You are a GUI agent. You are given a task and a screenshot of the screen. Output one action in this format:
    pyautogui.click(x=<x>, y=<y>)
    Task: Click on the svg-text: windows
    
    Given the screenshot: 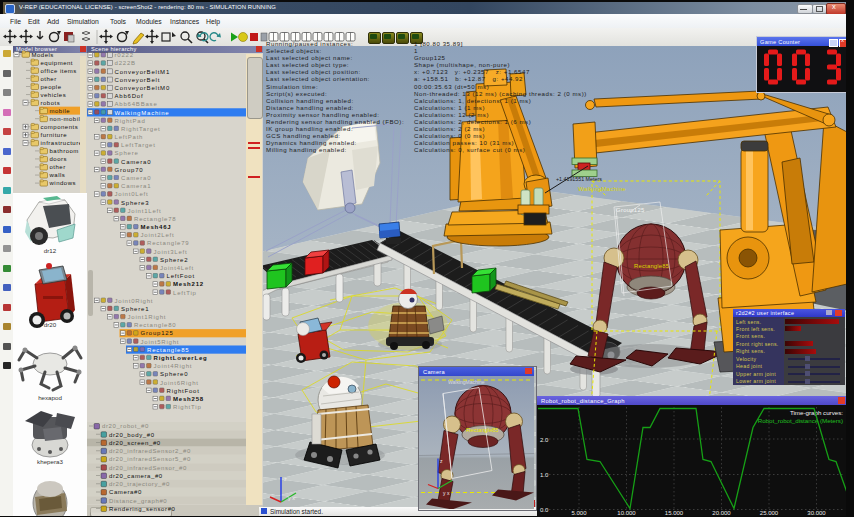 What is the action you would take?
    pyautogui.click(x=63, y=183)
    